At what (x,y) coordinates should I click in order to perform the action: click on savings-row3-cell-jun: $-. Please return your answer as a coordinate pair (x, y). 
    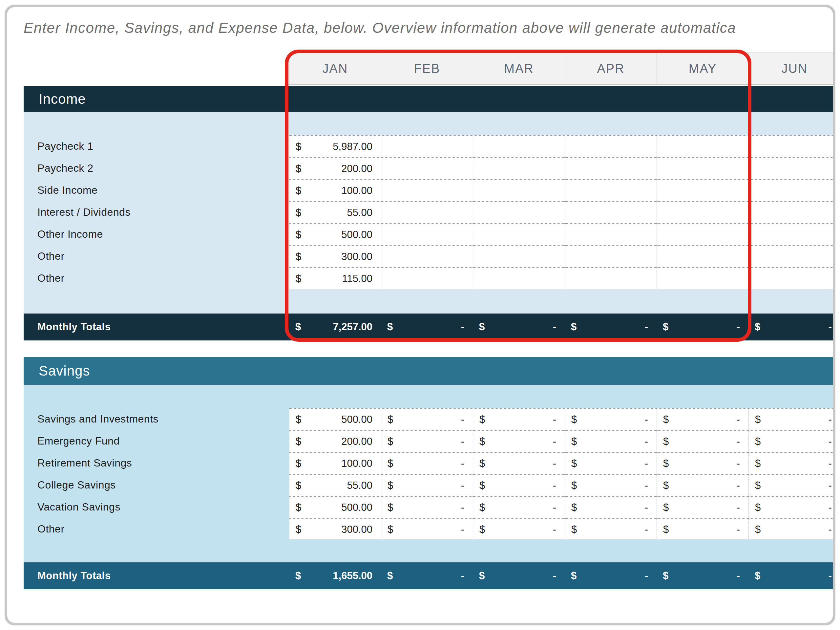
    Looking at the image, I should click on (791, 464).